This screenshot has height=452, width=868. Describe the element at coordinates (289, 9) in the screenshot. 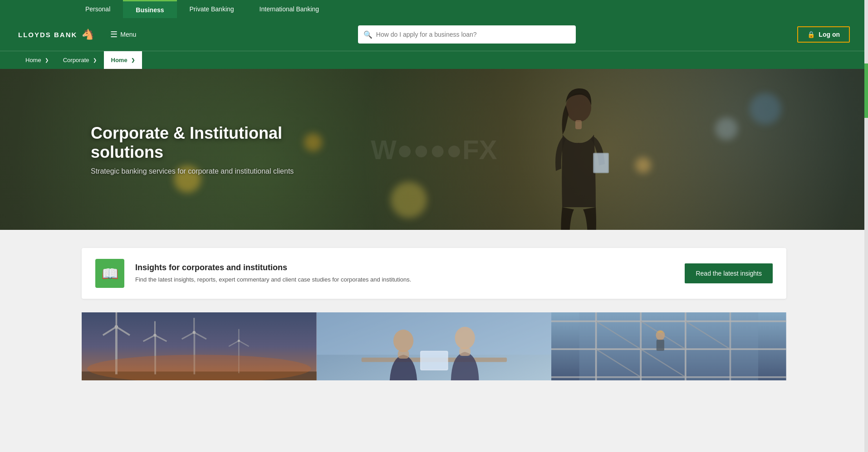

I see `nav-international-banking: International Banking` at that location.